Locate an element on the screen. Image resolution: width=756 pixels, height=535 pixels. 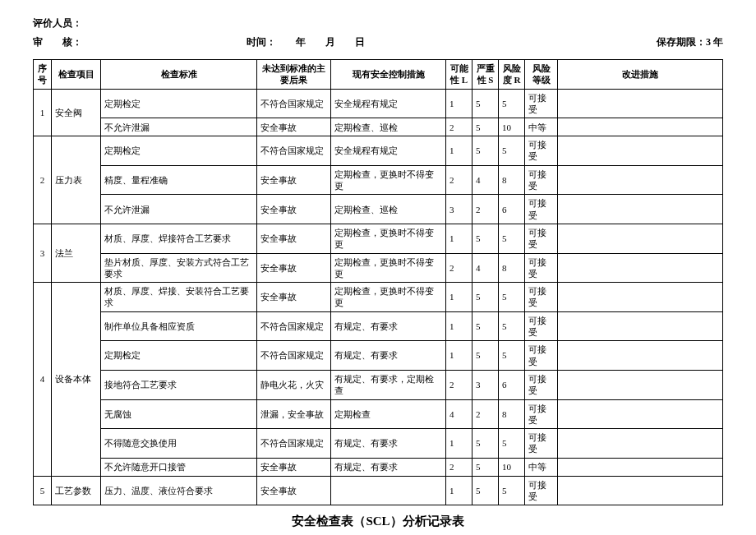
cell-standard: 压力、温度、液位符合要求 is located at coordinates (179, 491).